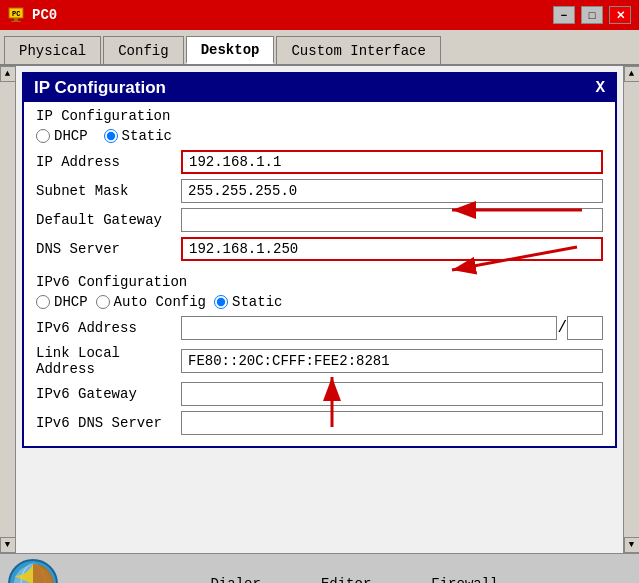 This screenshot has width=639, height=583. Describe the element at coordinates (320, 568) in the screenshot. I see `bottom-bar: Dialer Editor Firewall` at that location.